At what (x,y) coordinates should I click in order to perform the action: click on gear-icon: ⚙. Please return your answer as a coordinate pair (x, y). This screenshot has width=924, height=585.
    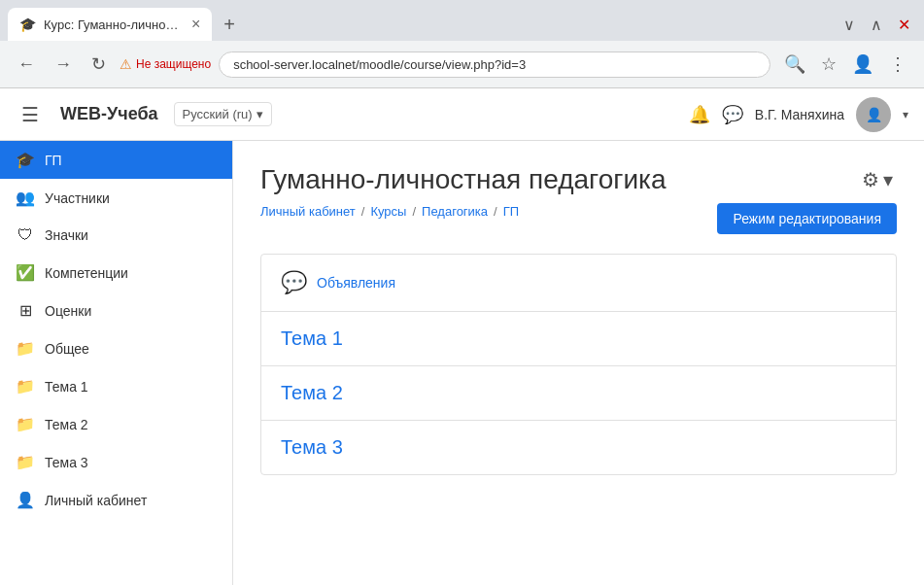
    Looking at the image, I should click on (871, 180).